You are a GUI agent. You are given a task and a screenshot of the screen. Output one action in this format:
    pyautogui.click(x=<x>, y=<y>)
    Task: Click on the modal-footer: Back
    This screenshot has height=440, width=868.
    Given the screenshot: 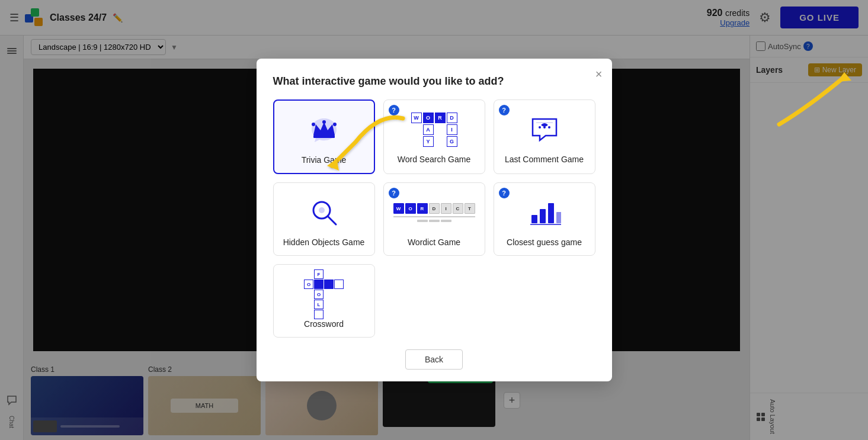 What is the action you would take?
    pyautogui.click(x=434, y=359)
    